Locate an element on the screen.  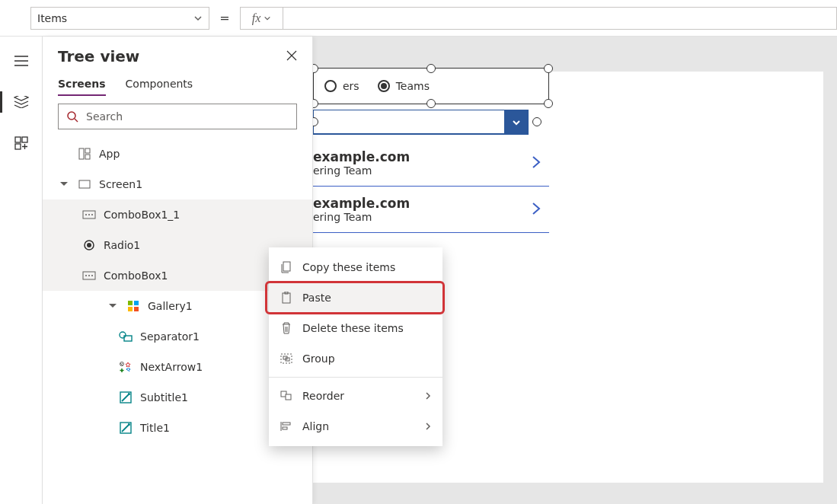
menu-reorder: Reorder is located at coordinates (356, 396).